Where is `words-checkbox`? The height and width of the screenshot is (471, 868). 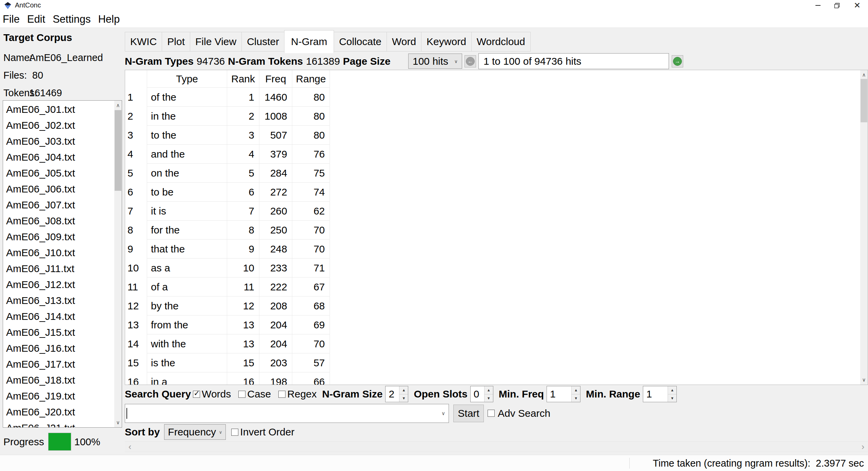
words-checkbox is located at coordinates (197, 394).